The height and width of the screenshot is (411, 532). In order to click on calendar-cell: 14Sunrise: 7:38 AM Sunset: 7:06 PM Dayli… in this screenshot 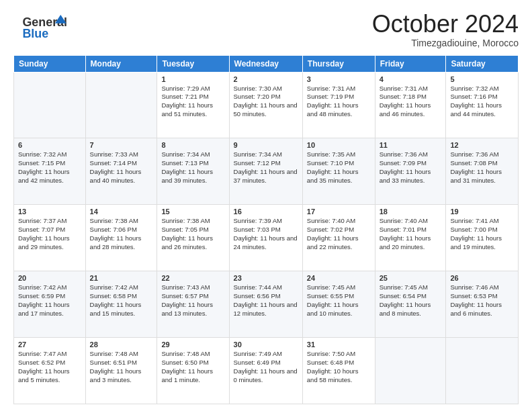, I will do `click(121, 238)`.